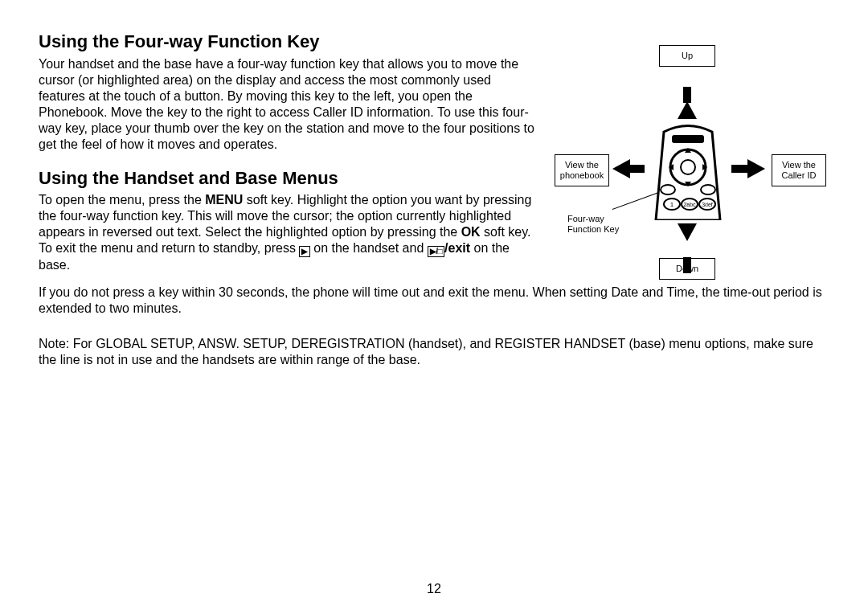  I want to click on svg-text: 1, so click(672, 204).